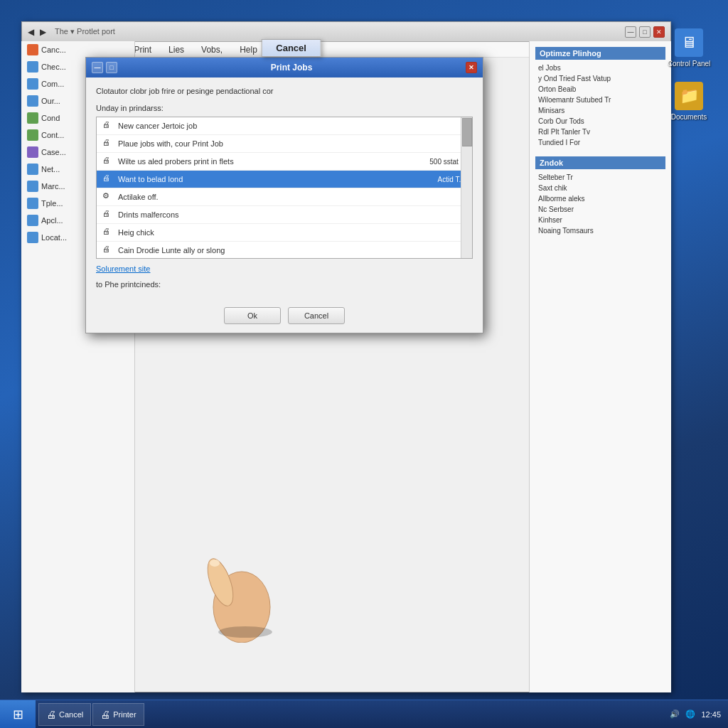 This screenshot has height=728, width=728. What do you see at coordinates (631, 32) in the screenshot?
I see `browser-minimize-btn: —` at bounding box center [631, 32].